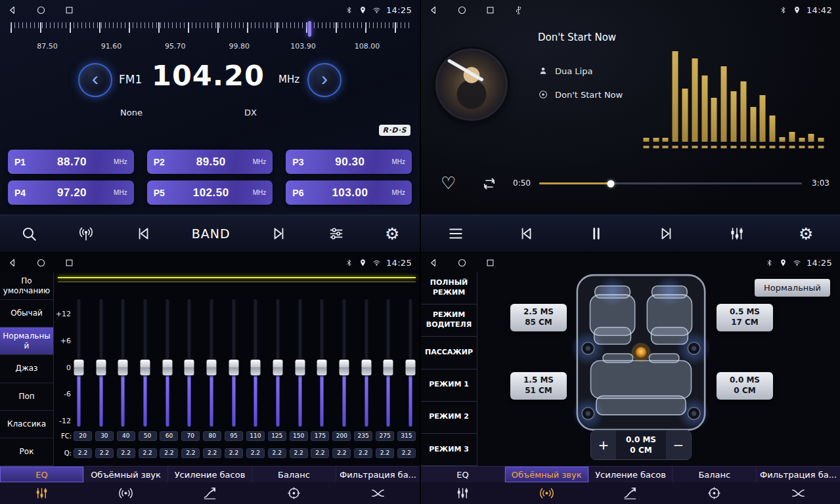 The height and width of the screenshot is (504, 840). I want to click on recents-icon, so click(70, 10).